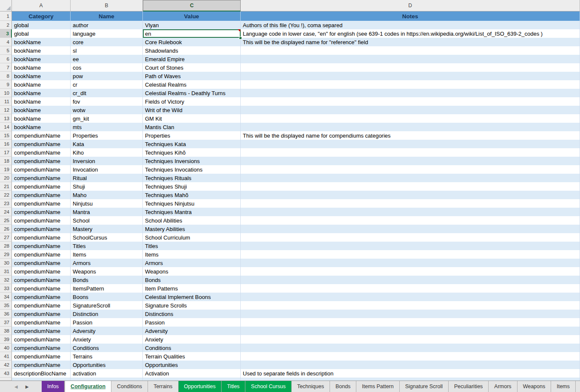  I want to click on fill-handle, so click(241, 38).